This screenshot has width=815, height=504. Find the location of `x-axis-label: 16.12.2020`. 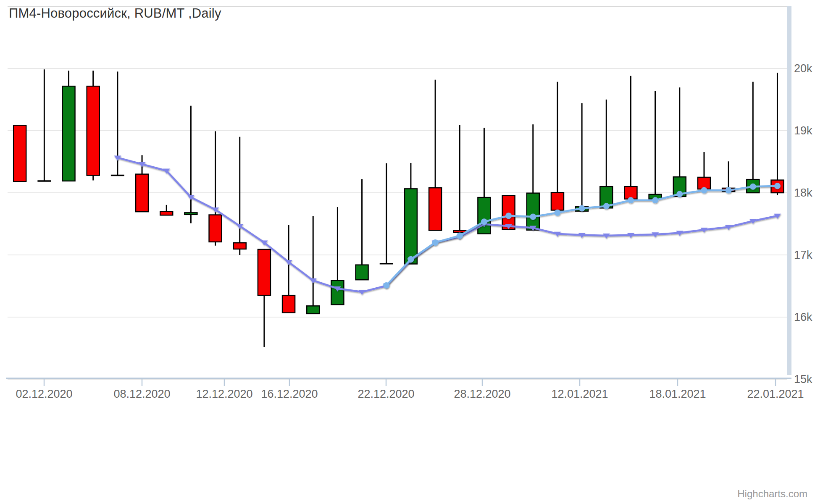

x-axis-label: 16.12.2020 is located at coordinates (289, 394).